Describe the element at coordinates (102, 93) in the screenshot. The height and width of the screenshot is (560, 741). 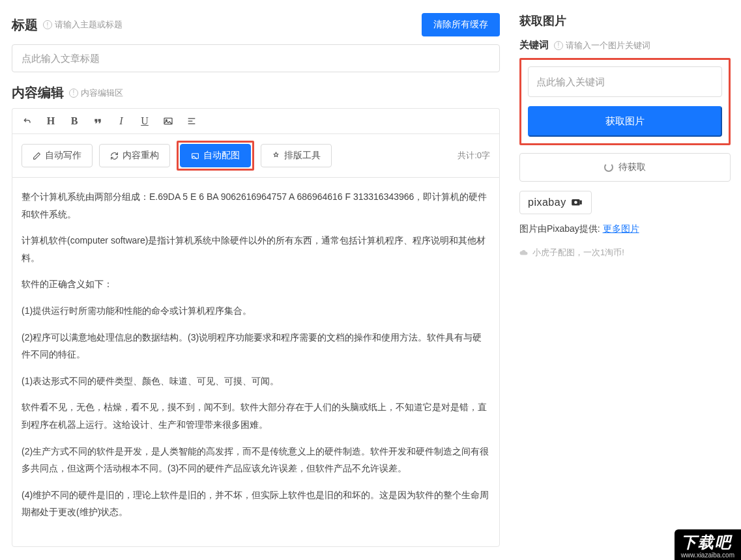
I see `content-hint-text: 内容编辑区` at that location.